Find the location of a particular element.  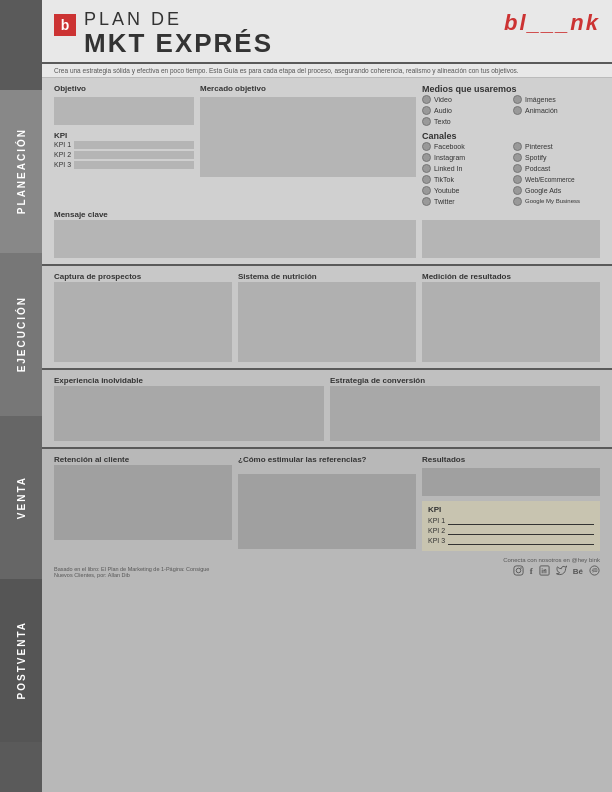

canal-spotify: Spotify is located at coordinates (556, 158).